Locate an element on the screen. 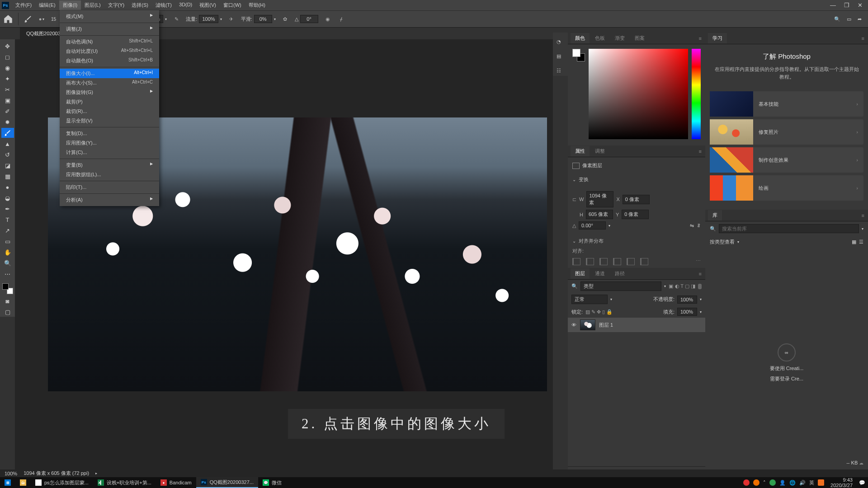  tab-swatches: 色板 is located at coordinates (600, 38).